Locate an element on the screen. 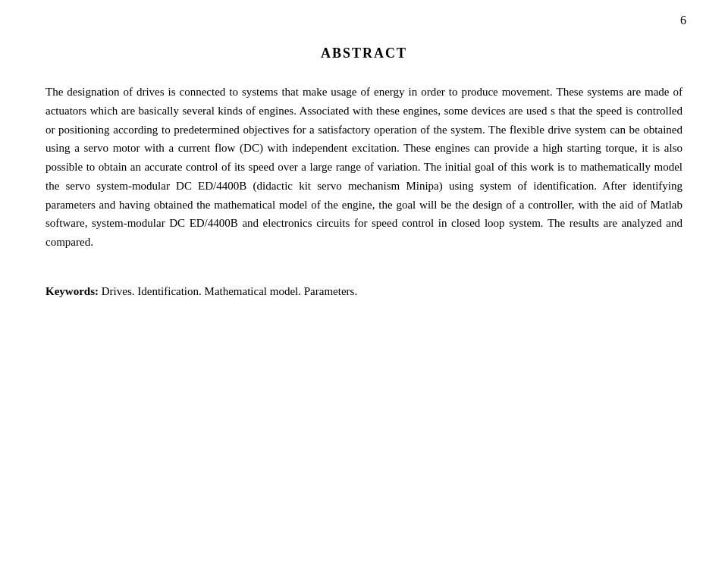 Image resolution: width=728 pixels, height=568 pixels. keywords-text: Drives. Identification. Mathematical mod… is located at coordinates (228, 291).